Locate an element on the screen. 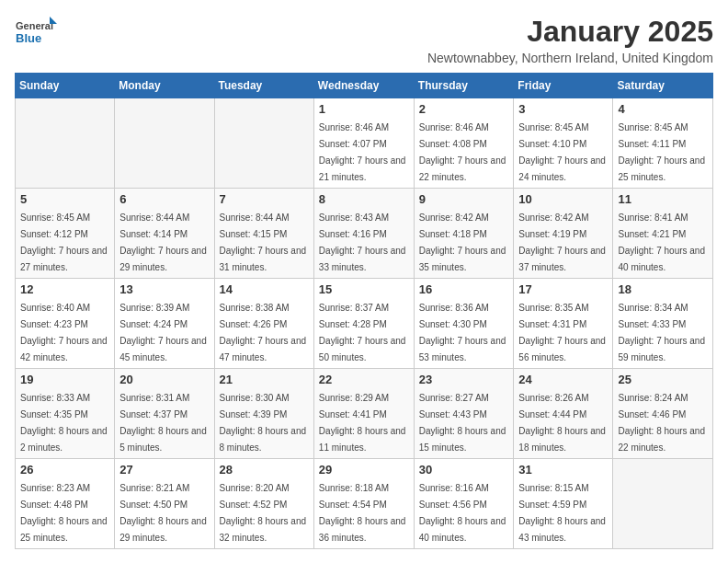 This screenshot has width=728, height=563. day-info: Sunrise: 8:31 AMSunset: 4:37 PMDaylight:… is located at coordinates (164, 423).